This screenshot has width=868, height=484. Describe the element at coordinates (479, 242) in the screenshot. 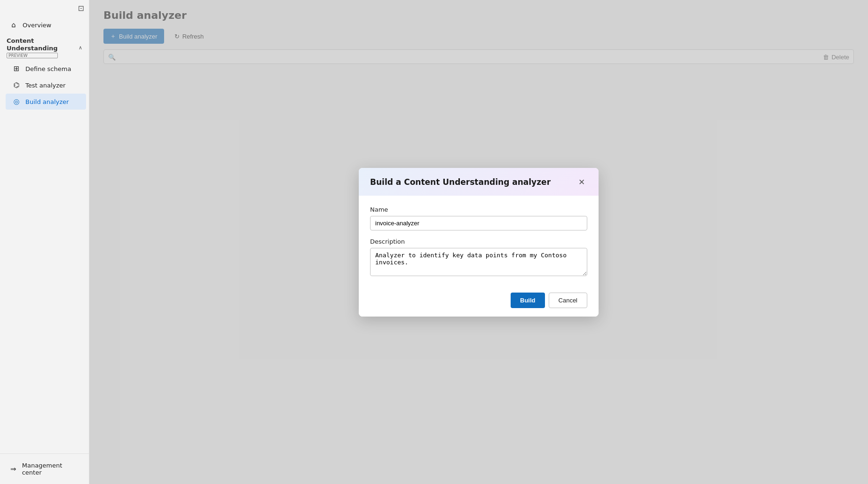

I see `description-label: Description` at that location.